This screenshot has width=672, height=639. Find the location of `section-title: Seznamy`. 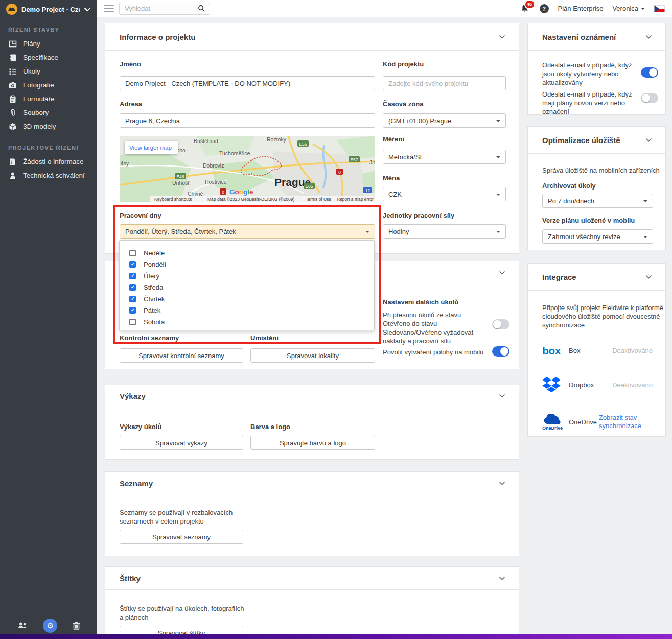

section-title: Seznamy is located at coordinates (136, 483).